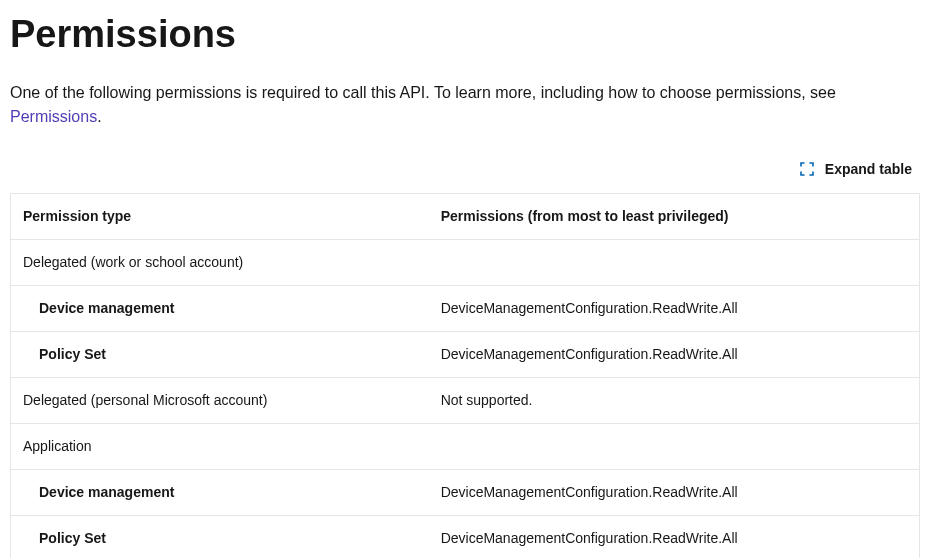 The width and height of the screenshot is (930, 558). Describe the element at coordinates (54, 116) in the screenshot. I see `permissions-link: Permissions` at that location.